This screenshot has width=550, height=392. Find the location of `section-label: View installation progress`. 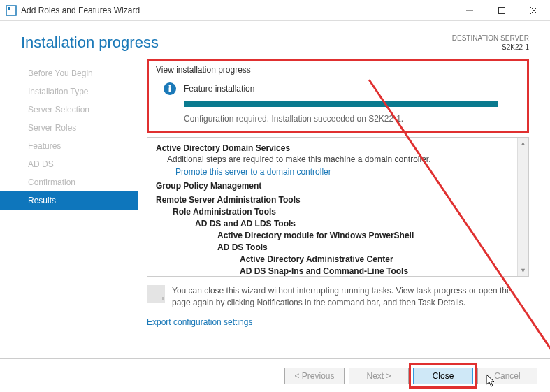

section-label: View installation progress is located at coordinates (338, 70).